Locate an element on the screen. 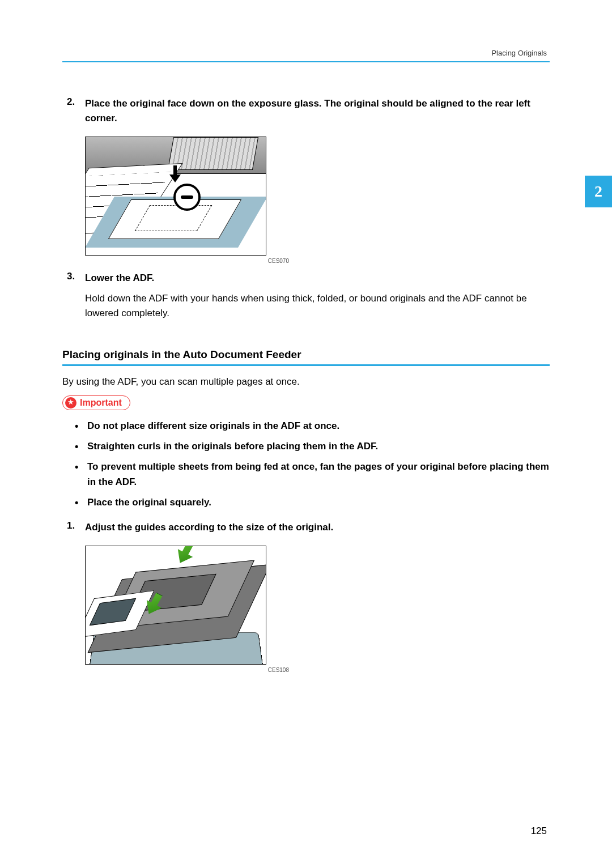 The height and width of the screenshot is (868, 612). step-number: 3. is located at coordinates (71, 276).